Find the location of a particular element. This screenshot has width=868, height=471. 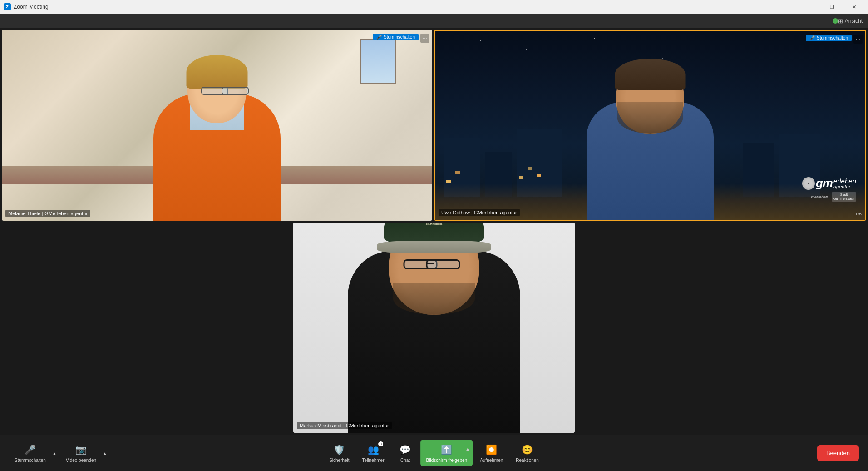

mute-badge-uwe: 🎤 Stummschalten is located at coordinates (829, 38).